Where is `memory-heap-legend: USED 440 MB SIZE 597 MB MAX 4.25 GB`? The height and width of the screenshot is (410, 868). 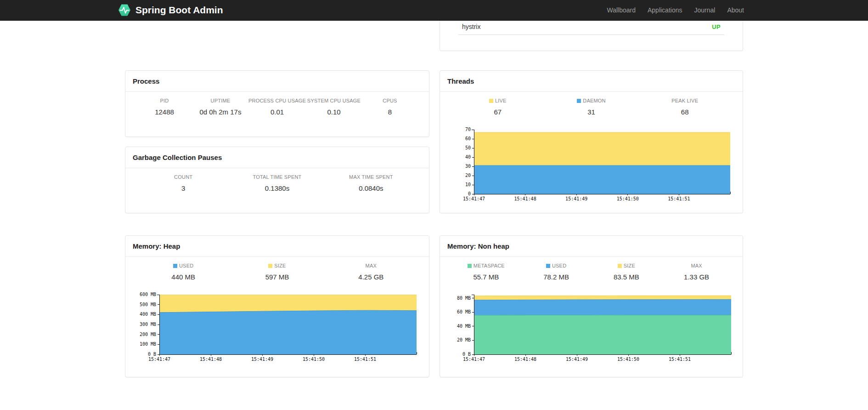 memory-heap-legend: USED 440 MB SIZE 597 MB MAX 4.25 GB is located at coordinates (277, 269).